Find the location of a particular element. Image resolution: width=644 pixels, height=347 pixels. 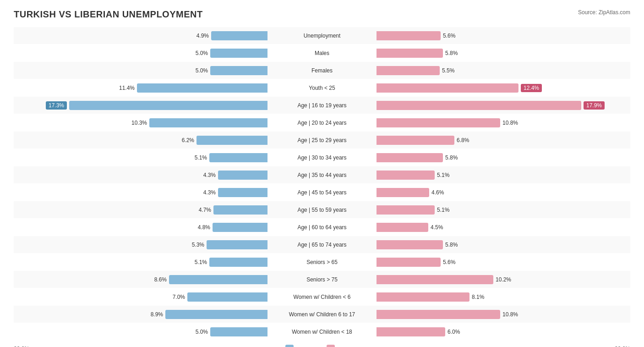

right-section: 17.9% is located at coordinates (502, 105).